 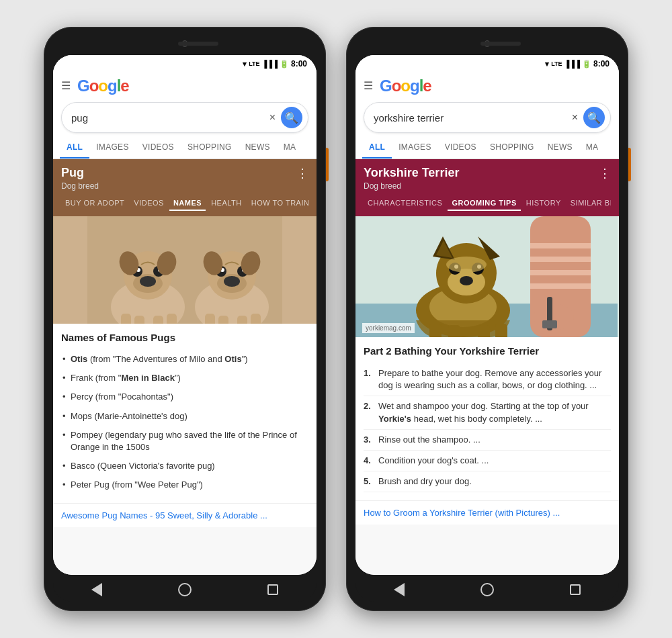 What do you see at coordinates (103, 86) in the screenshot?
I see `logo-o2: o` at bounding box center [103, 86].